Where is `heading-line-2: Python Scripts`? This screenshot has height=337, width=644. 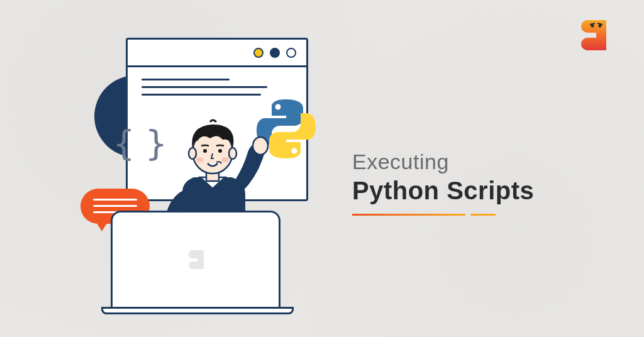
heading-line-2: Python Scripts is located at coordinates (443, 191).